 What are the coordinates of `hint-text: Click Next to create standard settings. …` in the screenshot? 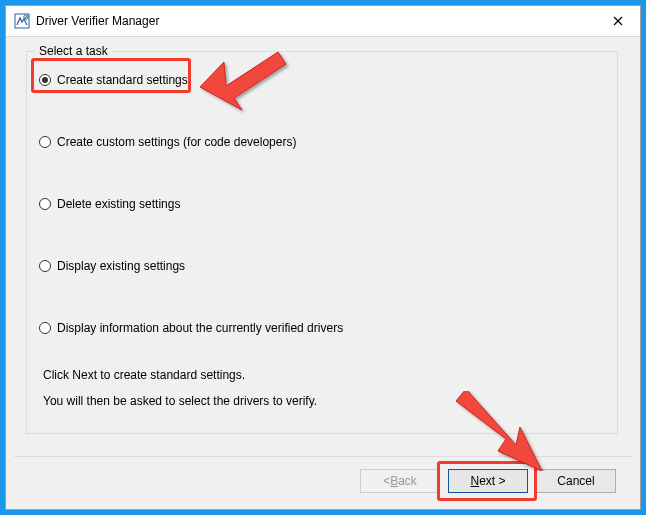 It's located at (180, 388).